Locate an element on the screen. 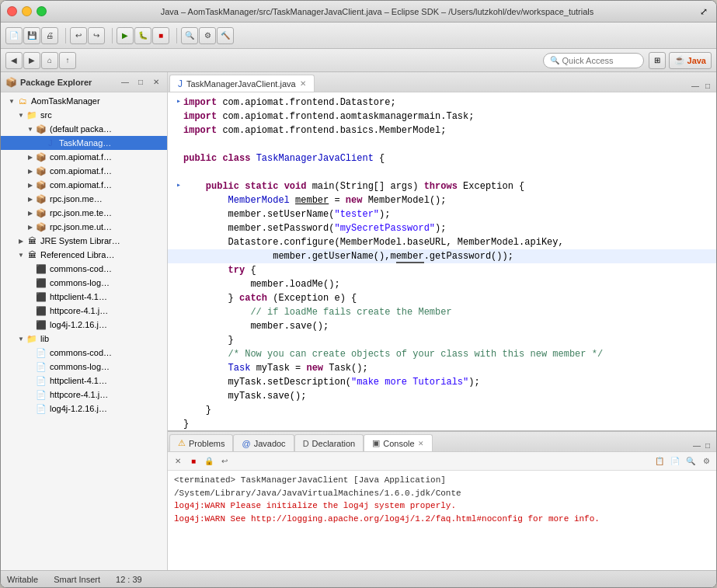 The height and width of the screenshot is (588, 717). toolbar-run-btn: ▶ is located at coordinates (125, 36).